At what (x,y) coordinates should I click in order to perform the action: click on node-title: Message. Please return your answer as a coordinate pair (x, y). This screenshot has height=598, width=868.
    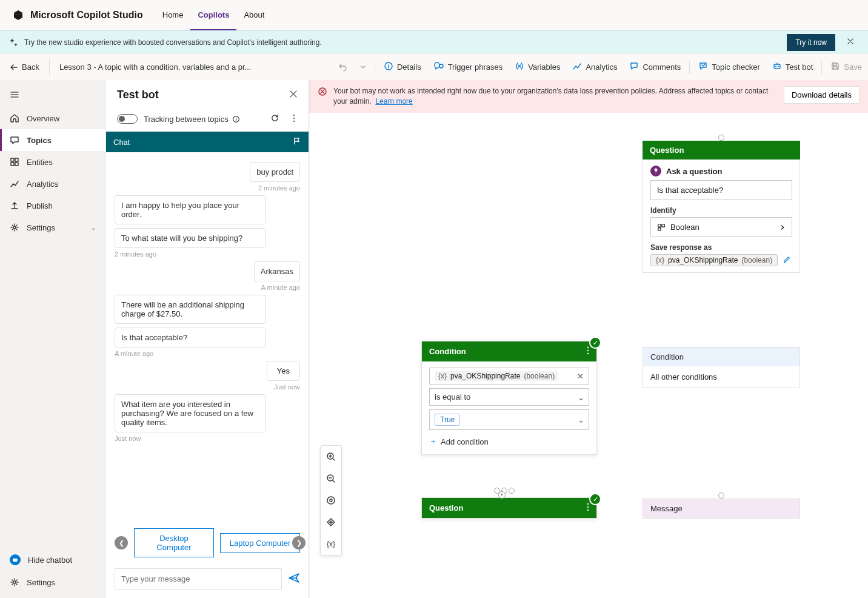
    Looking at the image, I should click on (721, 508).